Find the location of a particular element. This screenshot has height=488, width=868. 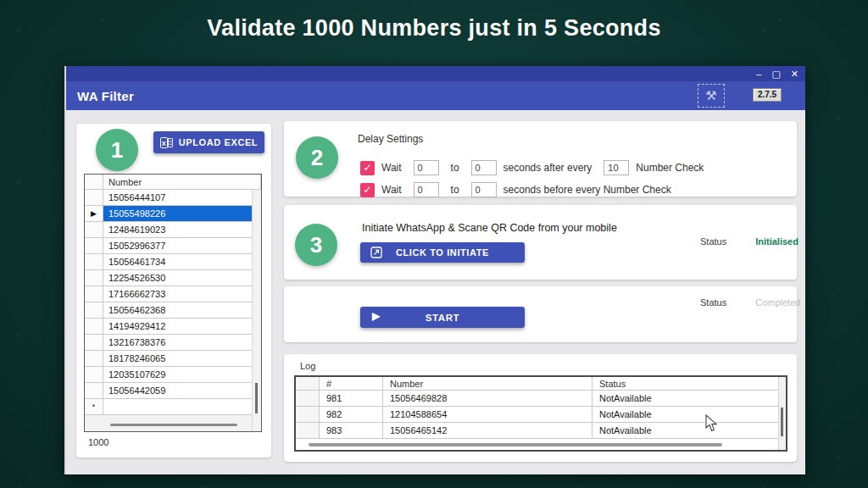

version-badge: 2.7.5 is located at coordinates (767, 95).